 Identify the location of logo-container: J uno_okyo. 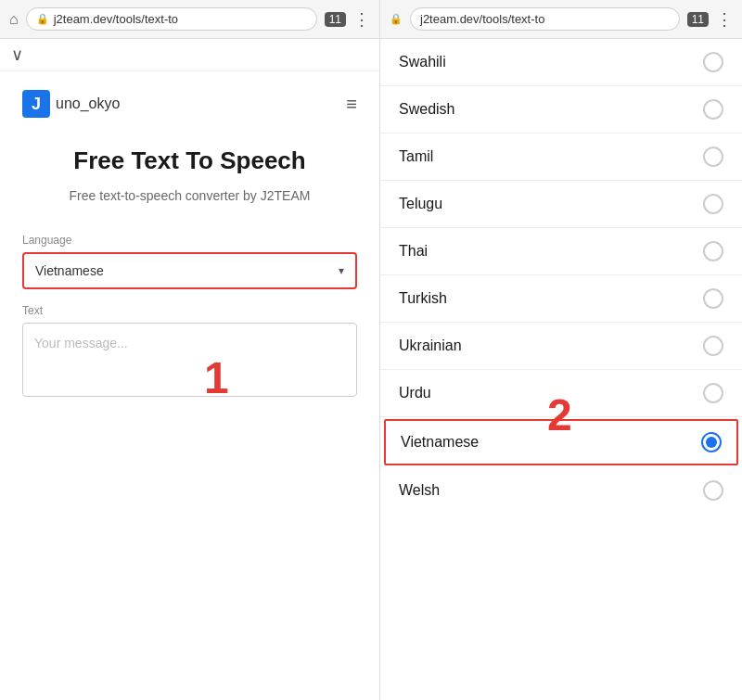
(70, 104).